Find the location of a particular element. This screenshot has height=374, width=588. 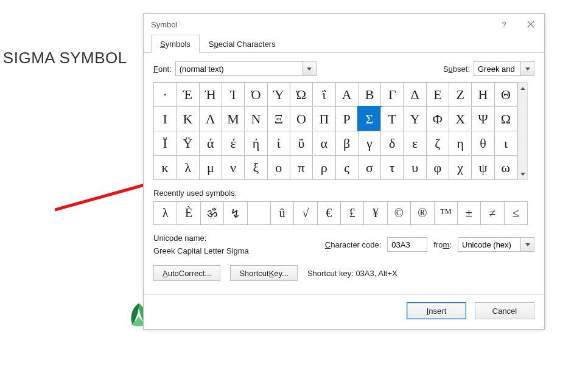

symbol-cell: α is located at coordinates (324, 144).